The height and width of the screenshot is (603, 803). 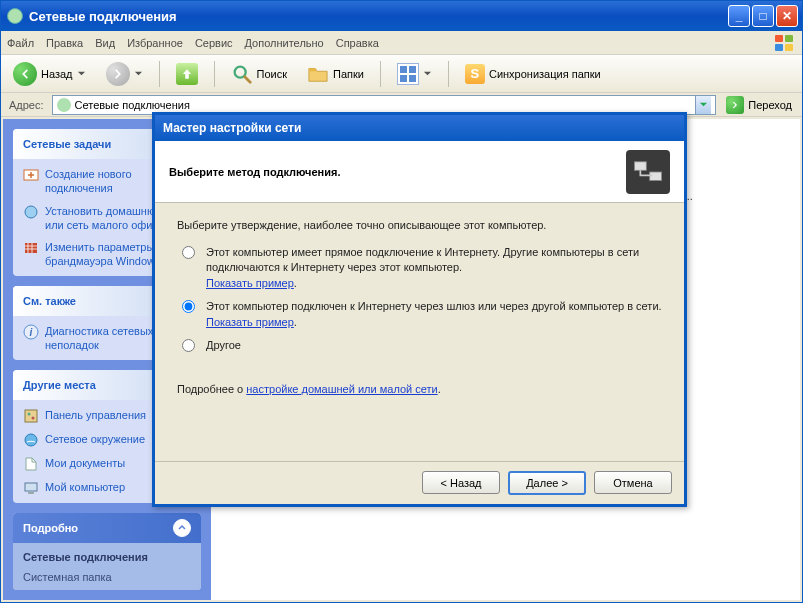 I want to click on option-gateway-connection: Этот компьютер подключен к Интернету чер…, so click(x=420, y=314).